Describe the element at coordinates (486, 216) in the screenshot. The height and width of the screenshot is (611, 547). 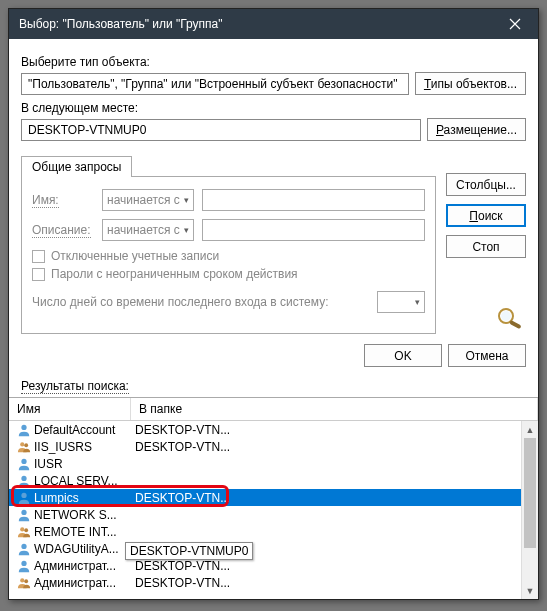
I see `search-button: Поиск` at that location.